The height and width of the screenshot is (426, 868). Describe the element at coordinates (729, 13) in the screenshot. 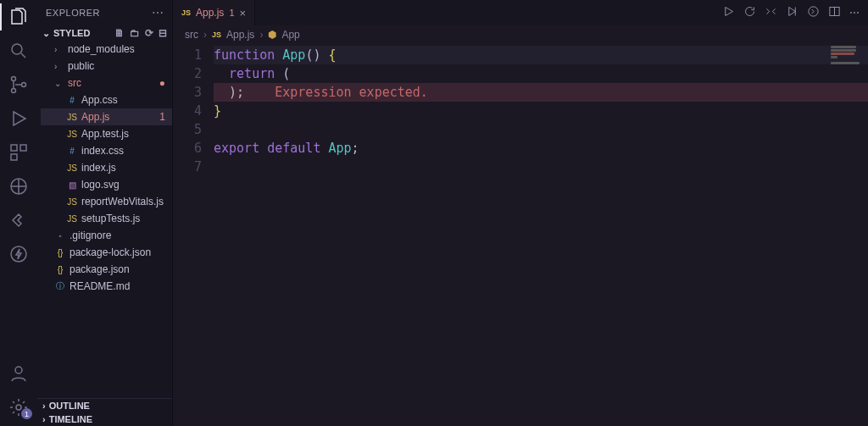

I see `run-icon` at that location.